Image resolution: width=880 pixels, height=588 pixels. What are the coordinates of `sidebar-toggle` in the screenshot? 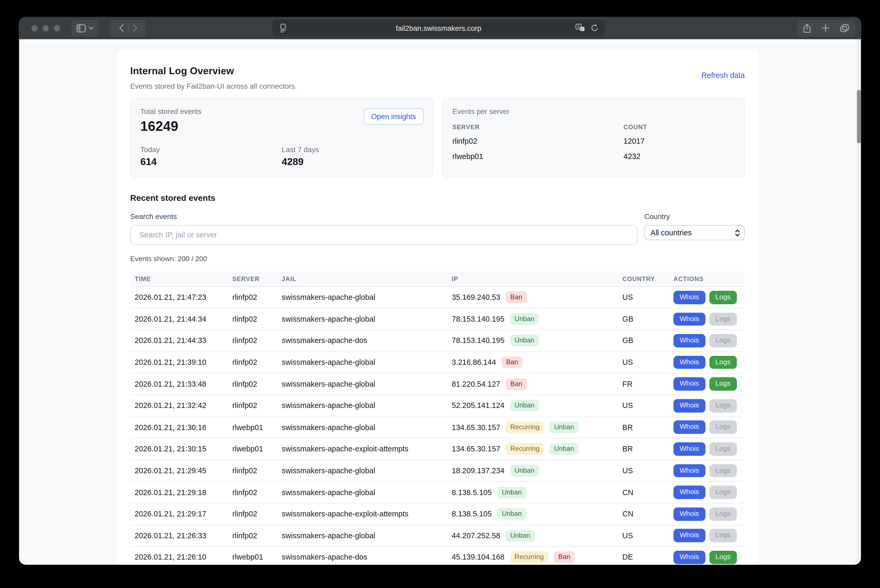 It's located at (85, 28).